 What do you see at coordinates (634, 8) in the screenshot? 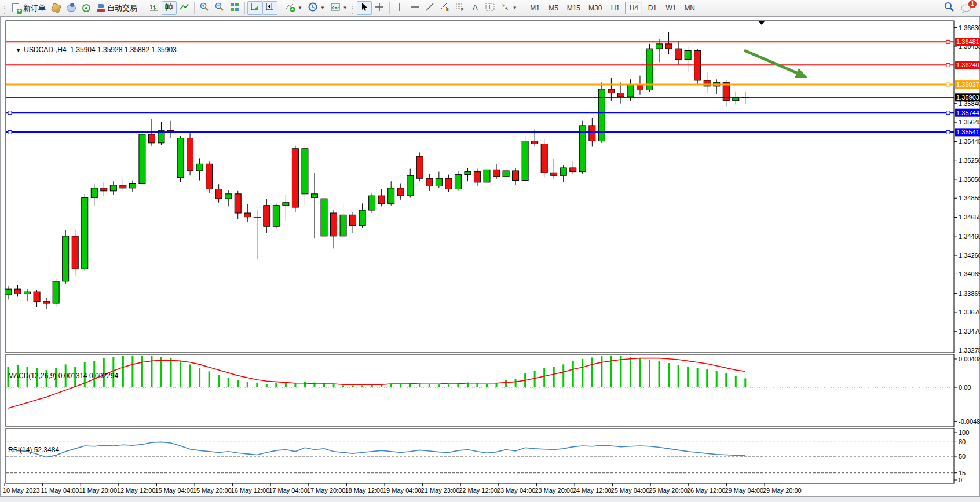
I see `timeframe-button-h4: H4` at bounding box center [634, 8].